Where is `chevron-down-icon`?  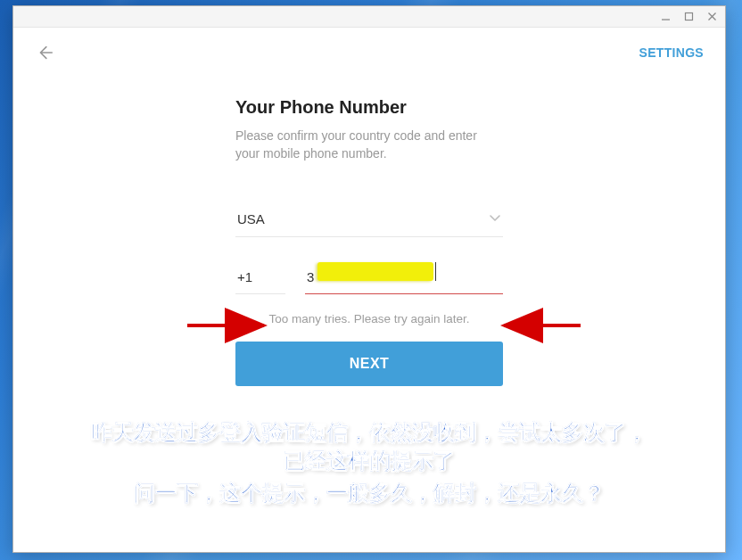 chevron-down-icon is located at coordinates (495, 219).